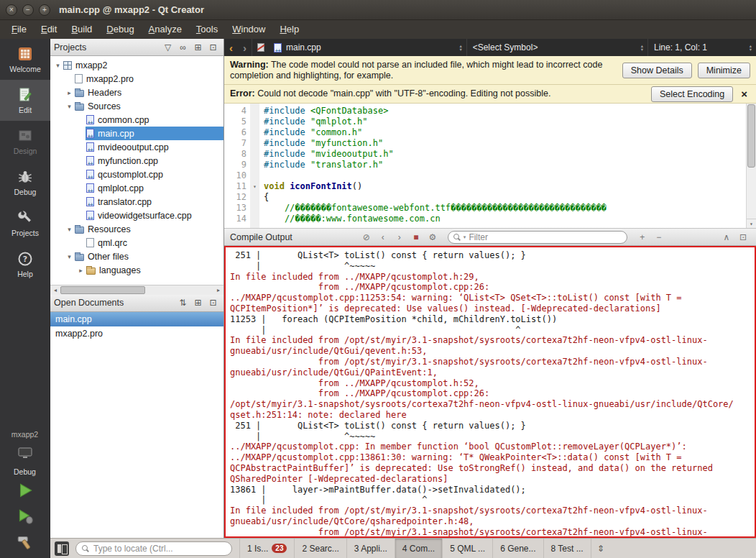 The image size is (756, 558). Describe the element at coordinates (267, 548) in the screenshot. I see `output-pane-button-1: 1 Is...23` at that location.